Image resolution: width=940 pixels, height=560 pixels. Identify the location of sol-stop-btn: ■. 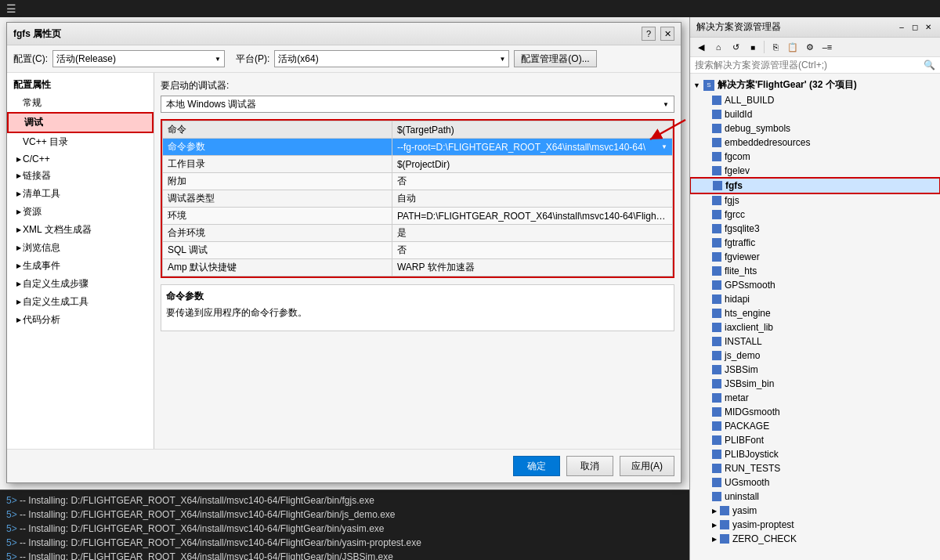
(753, 47).